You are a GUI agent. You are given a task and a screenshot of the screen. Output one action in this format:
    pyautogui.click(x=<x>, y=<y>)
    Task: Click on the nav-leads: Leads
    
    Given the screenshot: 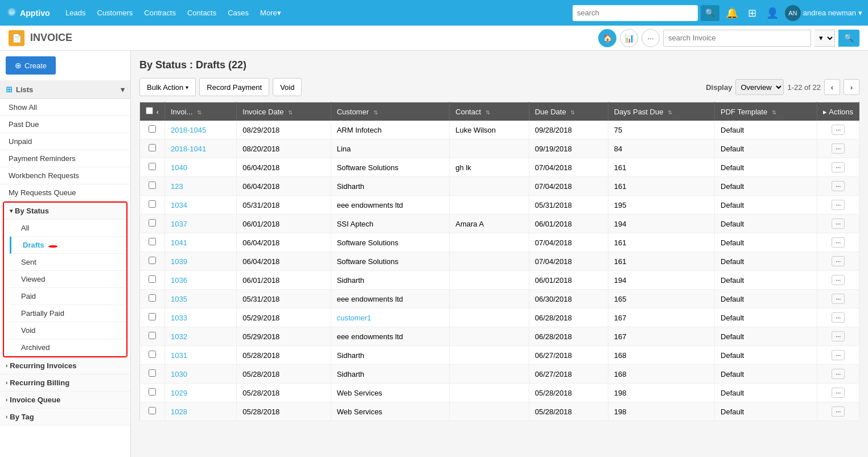 What is the action you would take?
    pyautogui.click(x=75, y=13)
    